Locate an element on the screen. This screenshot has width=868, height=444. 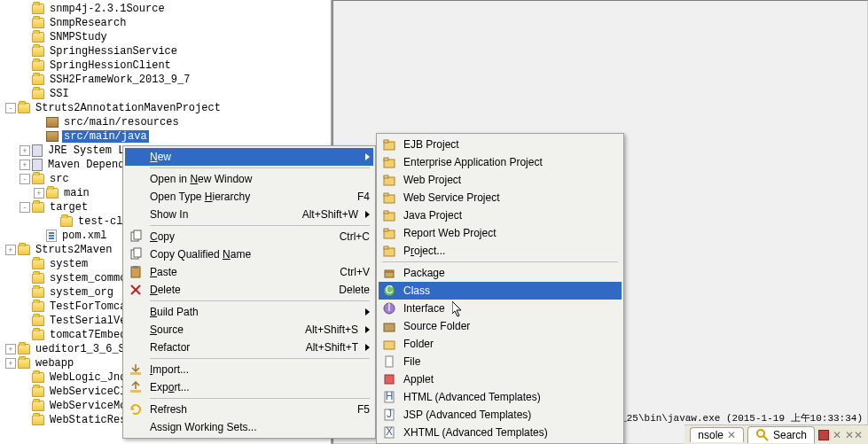
menu-item: Java Project is located at coordinates (500, 215).